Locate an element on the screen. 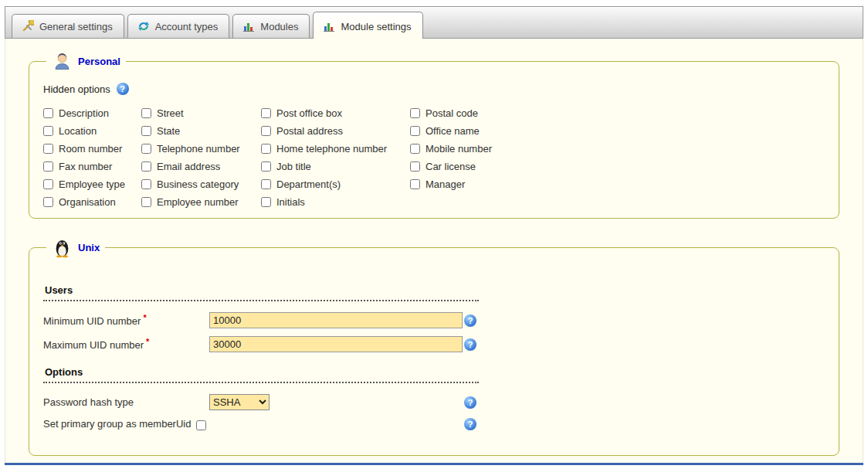 The width and height of the screenshot is (868, 469). hidden-option-label: Department(s) is located at coordinates (309, 184).